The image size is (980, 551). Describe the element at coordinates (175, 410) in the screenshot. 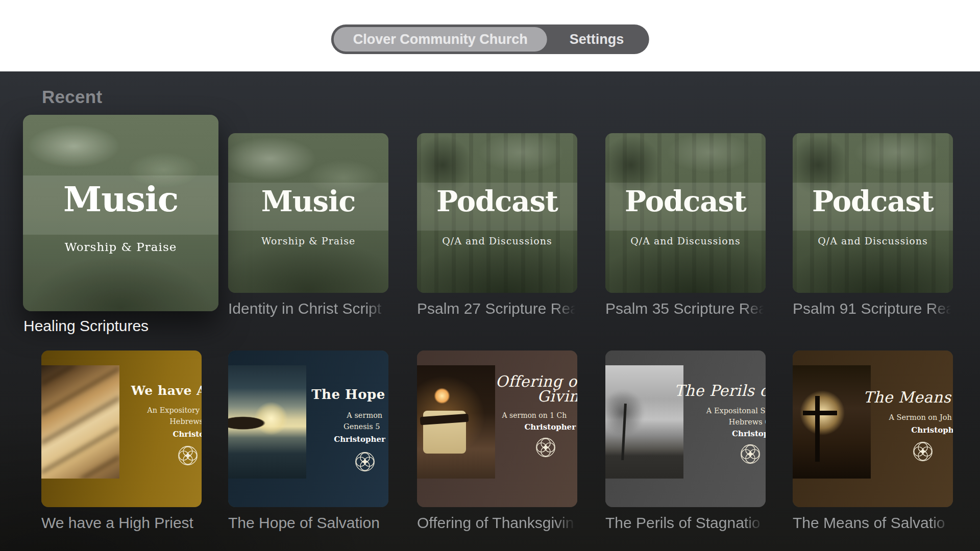

I see `sermon-subtitle: An Expository s` at that location.